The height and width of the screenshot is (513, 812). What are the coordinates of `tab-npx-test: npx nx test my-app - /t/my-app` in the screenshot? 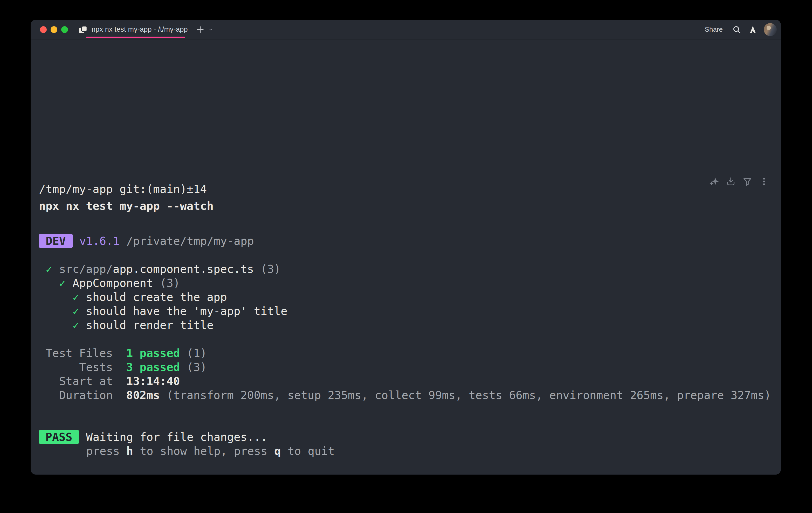 It's located at (140, 29).